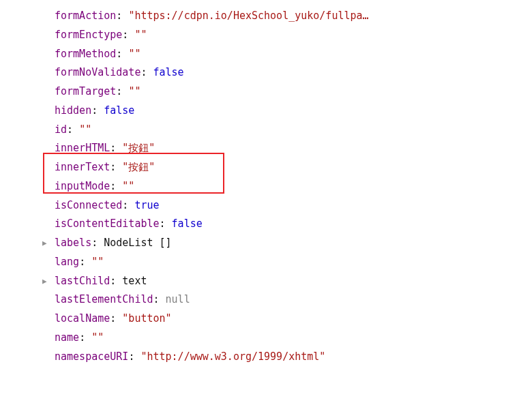  Describe the element at coordinates (233, 357) in the screenshot. I see `property-value: "http://www.w3.org/1999/xhtml"` at that location.